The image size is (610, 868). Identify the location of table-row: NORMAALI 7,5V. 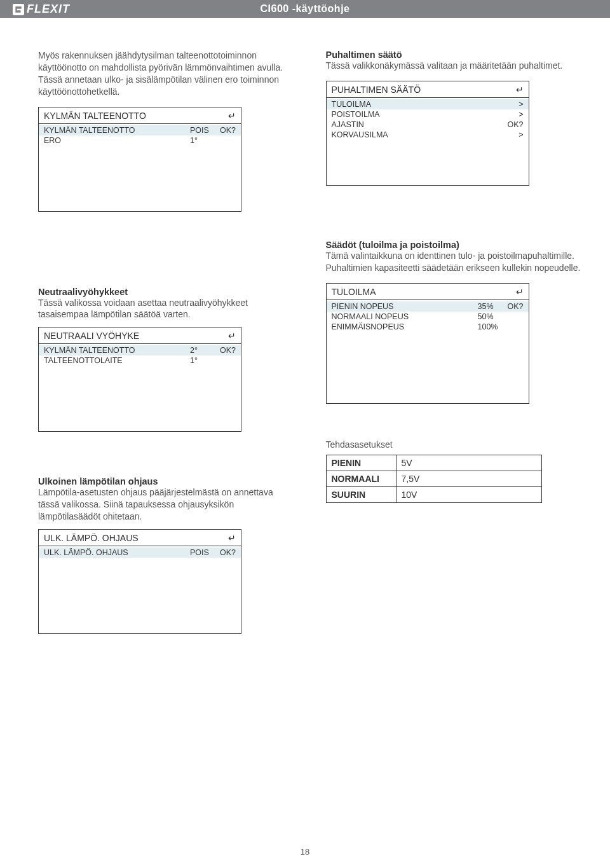
(433, 478).